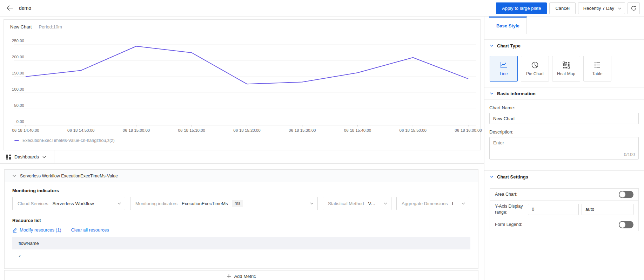 This screenshot has height=280, width=644. Describe the element at coordinates (205, 204) in the screenshot. I see `select-value: ExecutionExecTimeMs` at that location.